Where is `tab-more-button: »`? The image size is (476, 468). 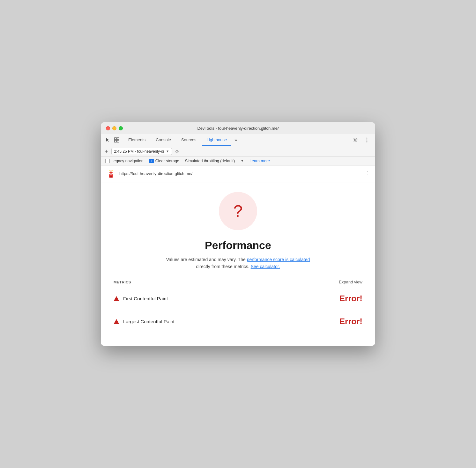
tab-more-button: » is located at coordinates (236, 140).